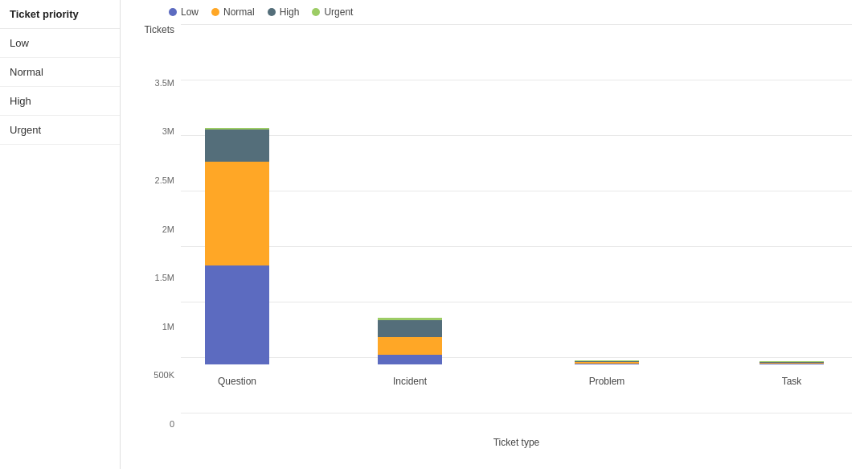  What do you see at coordinates (338, 12) in the screenshot?
I see `legend-label-urgent: Urgent` at bounding box center [338, 12].